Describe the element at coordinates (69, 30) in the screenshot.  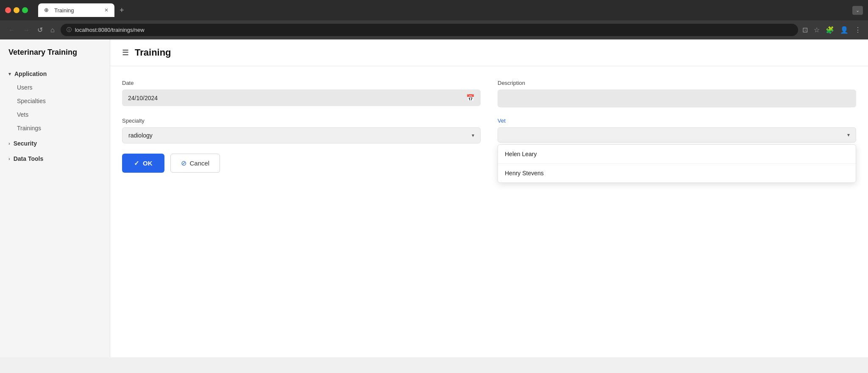
I see `secure-icon: ⓘ` at that location.